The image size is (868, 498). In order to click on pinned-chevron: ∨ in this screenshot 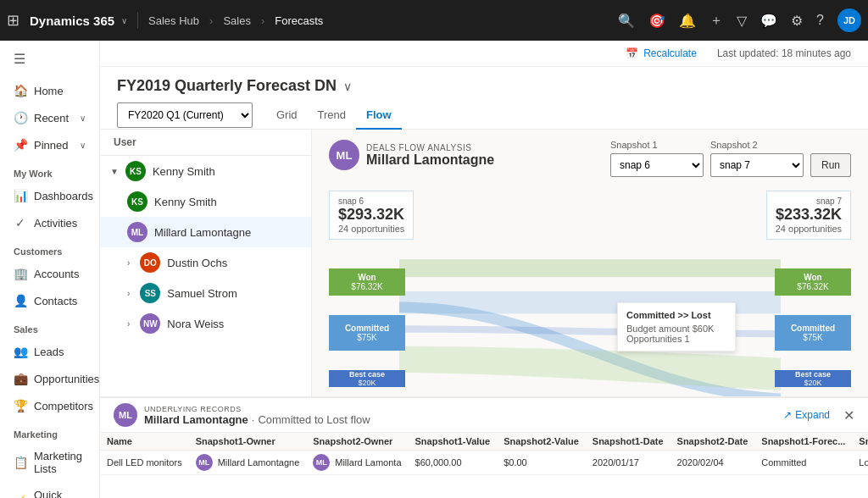, I will do `click(83, 146)`.